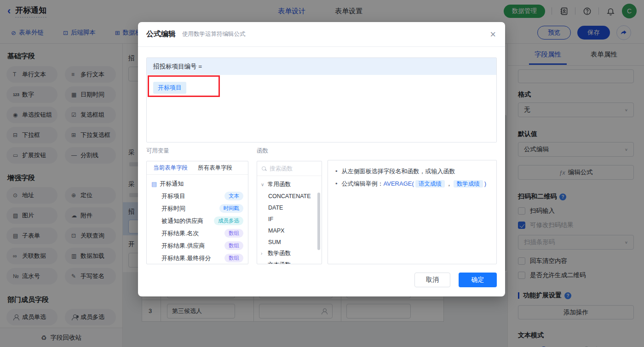 The image size is (644, 347). Describe the element at coordinates (398, 171) in the screenshot. I see `tip-text: 从左侧面板选择字段名和函数，或输入函数` at that location.